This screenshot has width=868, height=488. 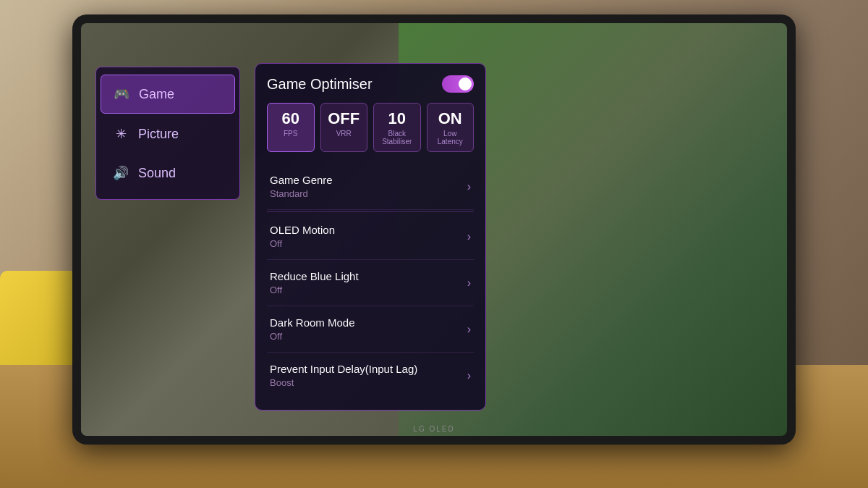 I want to click on sidebar-item-picture-label: Picture, so click(x=158, y=135).